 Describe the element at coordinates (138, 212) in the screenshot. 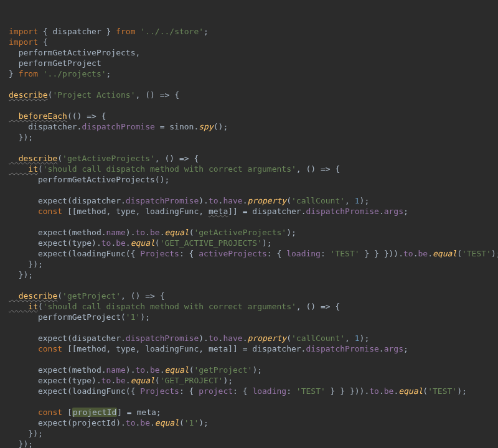

I see `t: [[method, type, loadingFunc,` at that location.